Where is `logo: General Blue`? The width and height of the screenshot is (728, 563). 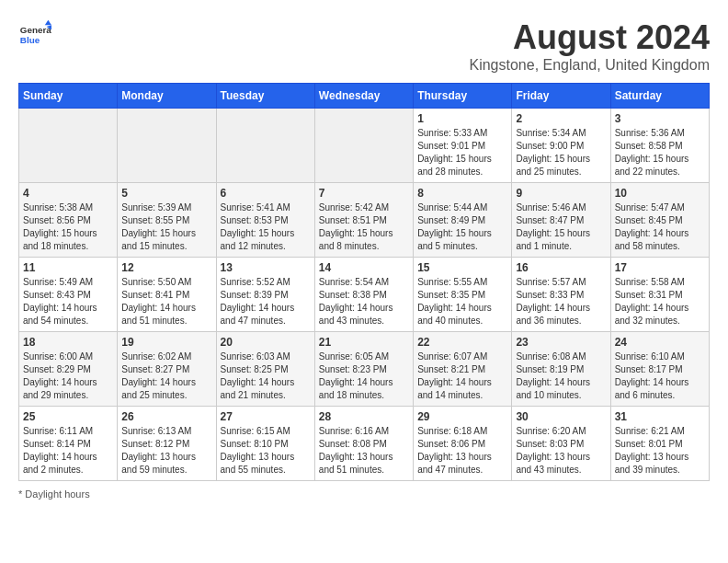
logo: General Blue is located at coordinates (35, 35).